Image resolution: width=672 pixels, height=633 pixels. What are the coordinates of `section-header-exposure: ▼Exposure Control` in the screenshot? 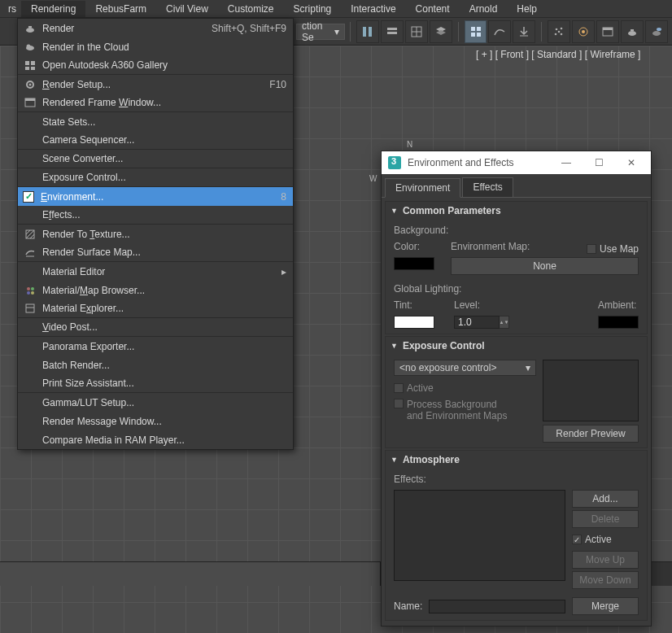 It's located at (516, 346).